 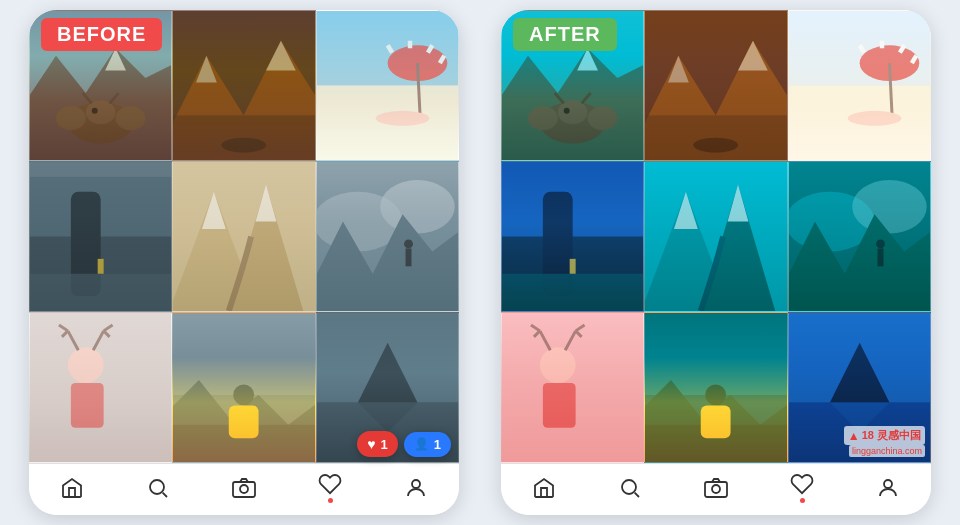 I want to click on after-nav-profile, so click(x=888, y=488).